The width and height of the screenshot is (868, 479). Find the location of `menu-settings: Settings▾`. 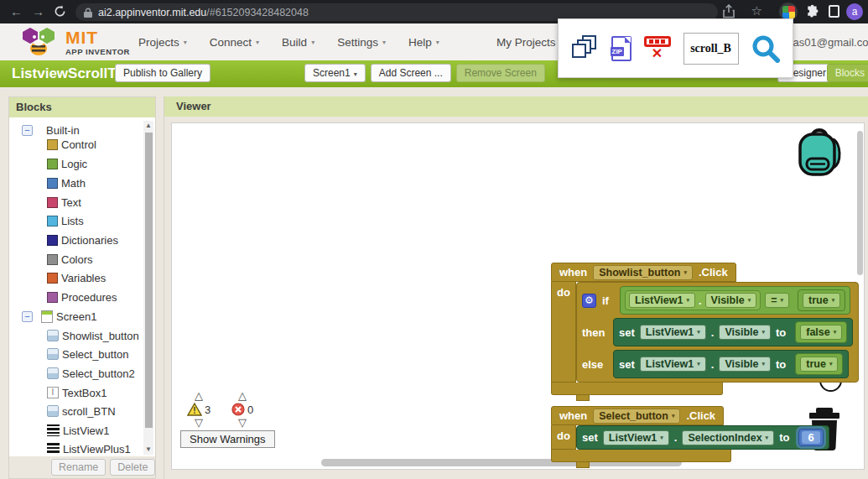

menu-settings: Settings▾ is located at coordinates (361, 42).